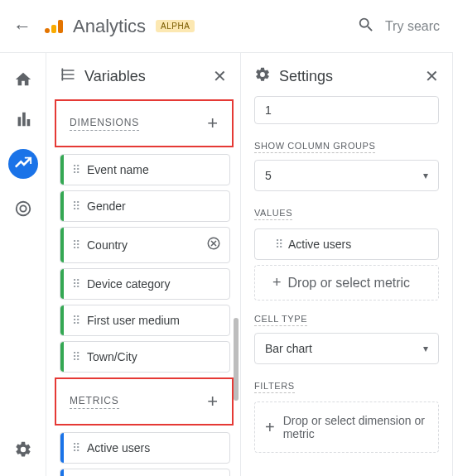  Describe the element at coordinates (412, 26) in the screenshot. I see `search-input: Try searc` at that location.